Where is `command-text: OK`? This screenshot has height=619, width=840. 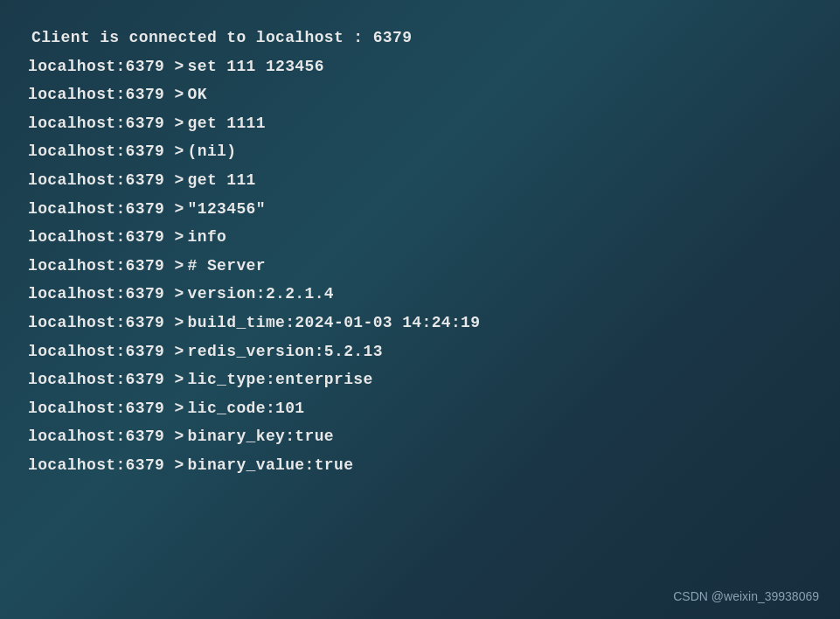 command-text: OK is located at coordinates (198, 94).